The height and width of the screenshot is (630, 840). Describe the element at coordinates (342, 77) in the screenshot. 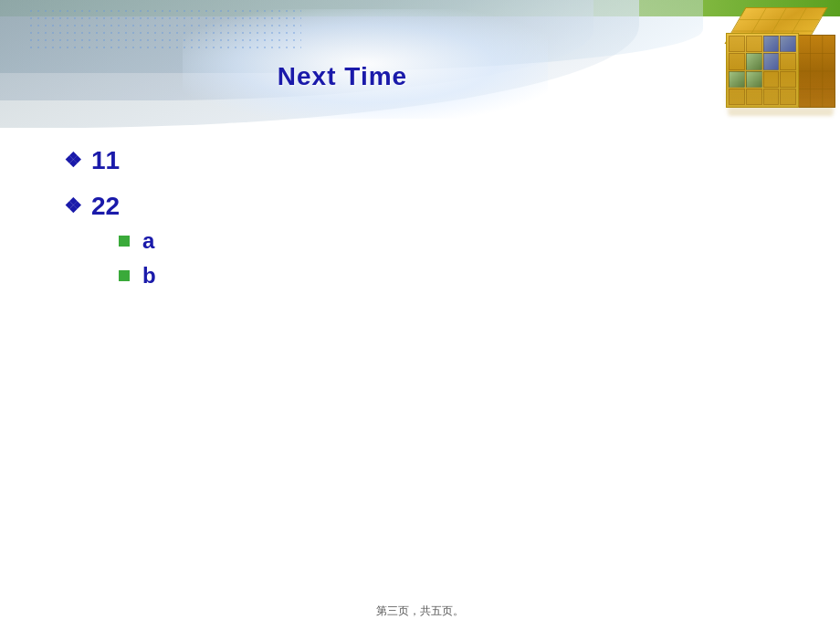

I see `slide-title: Next Time` at that location.